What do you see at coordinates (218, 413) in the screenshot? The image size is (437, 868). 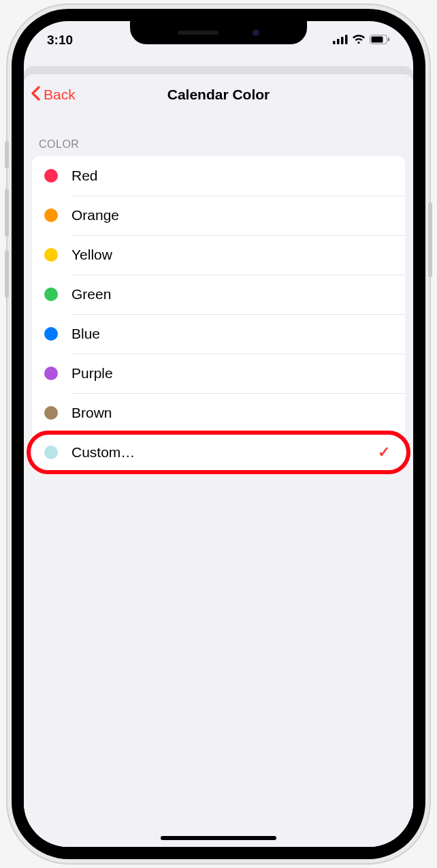 I see `color-row-brown: Brown` at bounding box center [218, 413].